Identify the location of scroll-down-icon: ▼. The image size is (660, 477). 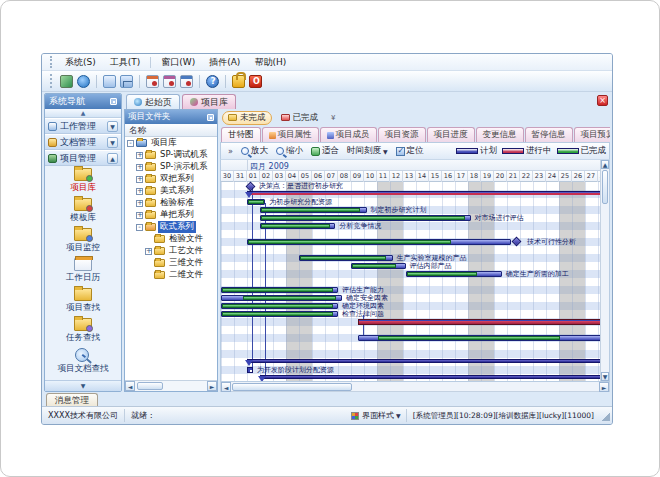
(605, 376).